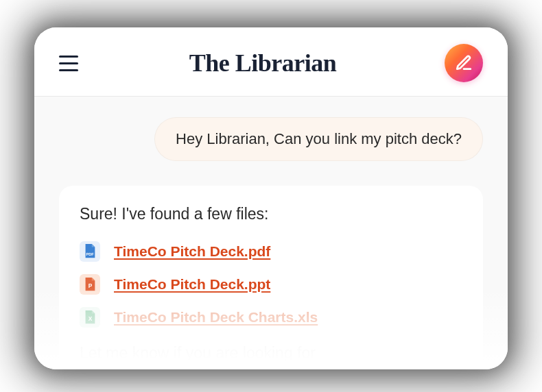  What do you see at coordinates (271, 356) in the screenshot?
I see `response-footer: Let me know if you are looking for` at bounding box center [271, 356].